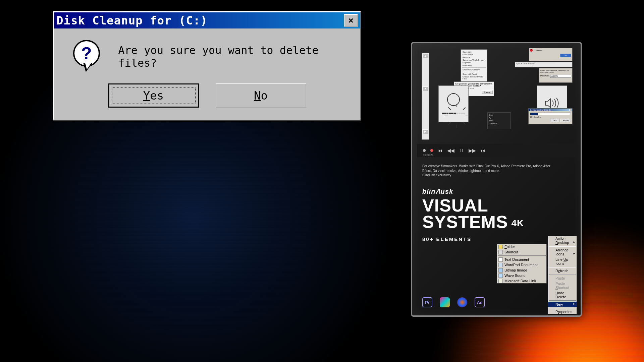  I want to click on menu-item: Bitmap Image, so click(522, 270).